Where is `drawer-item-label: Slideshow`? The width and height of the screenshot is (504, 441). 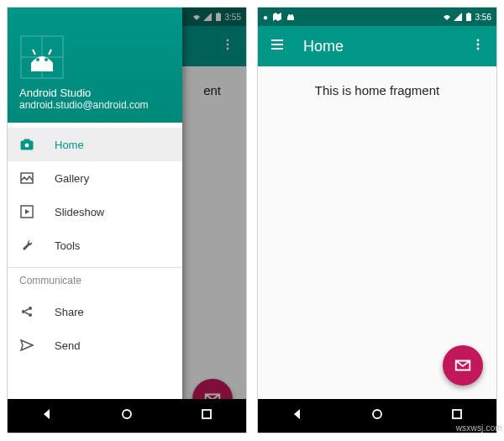
drawer-item-label: Slideshow is located at coordinates (79, 212).